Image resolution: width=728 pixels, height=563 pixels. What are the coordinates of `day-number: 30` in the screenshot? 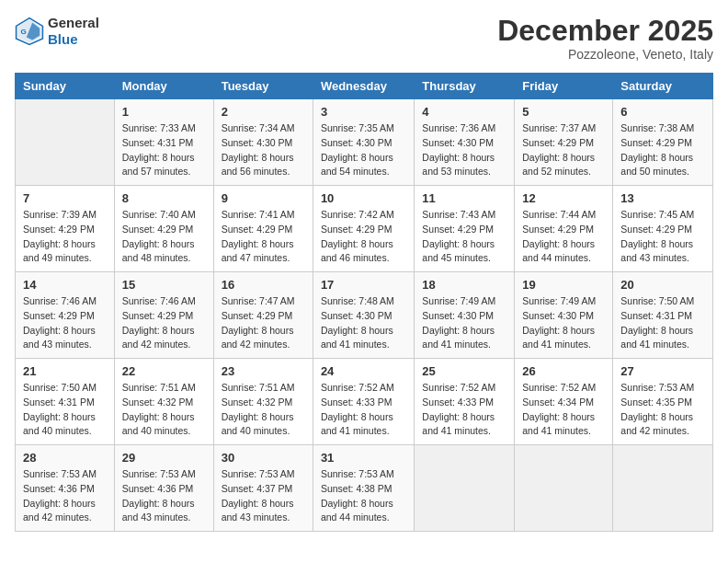 It's located at (263, 458).